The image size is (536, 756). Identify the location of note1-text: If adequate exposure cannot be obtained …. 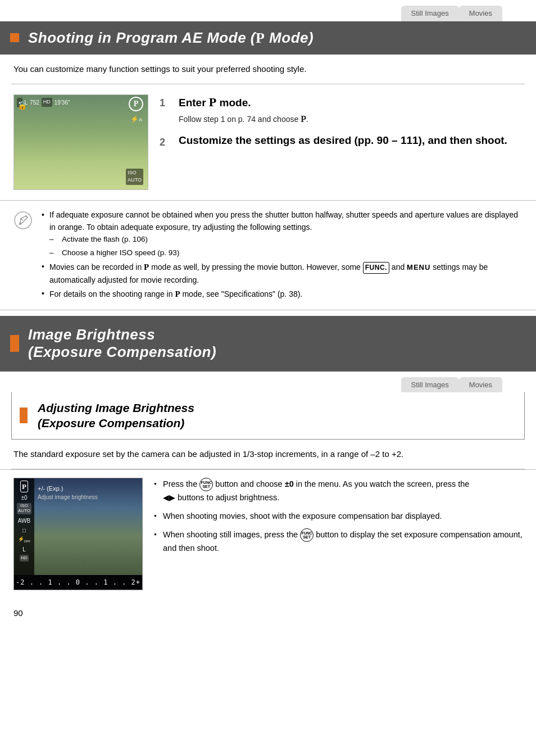
(284, 221).